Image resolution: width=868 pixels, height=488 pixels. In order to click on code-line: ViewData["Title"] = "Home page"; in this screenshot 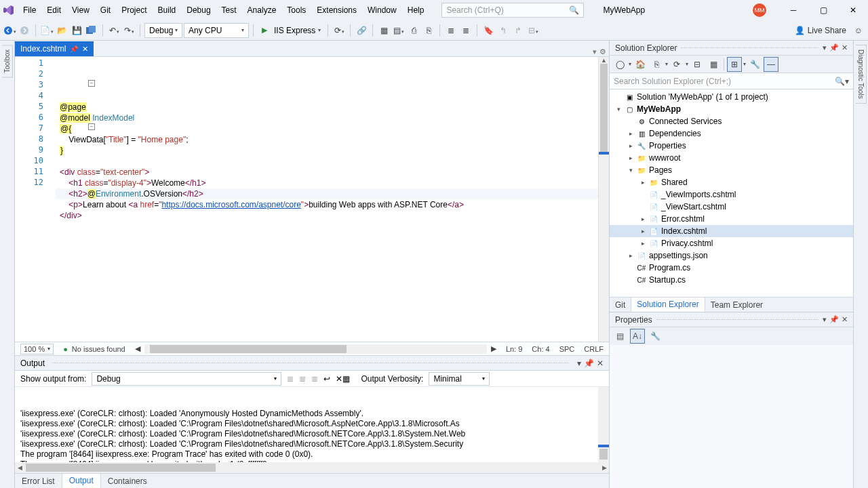, I will do `click(332, 140)`.